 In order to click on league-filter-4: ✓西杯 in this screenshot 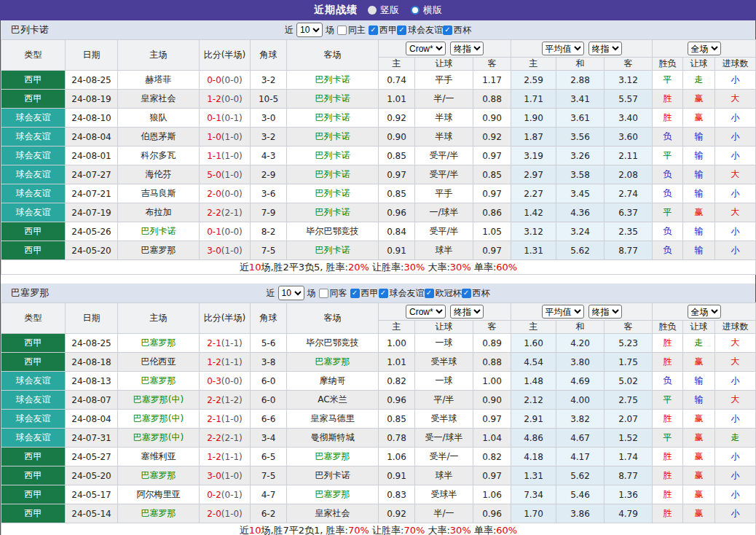, I will do `click(476, 293)`.